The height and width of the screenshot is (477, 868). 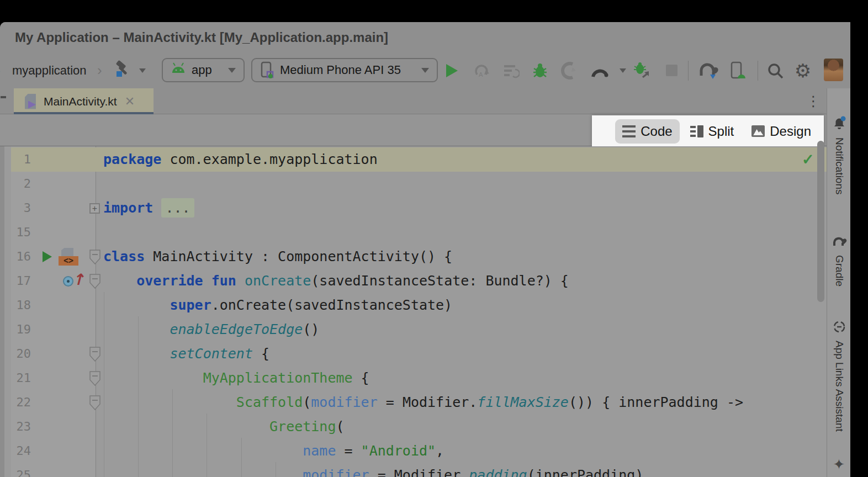 What do you see at coordinates (642, 71) in the screenshot?
I see `attach-debugger-button` at bounding box center [642, 71].